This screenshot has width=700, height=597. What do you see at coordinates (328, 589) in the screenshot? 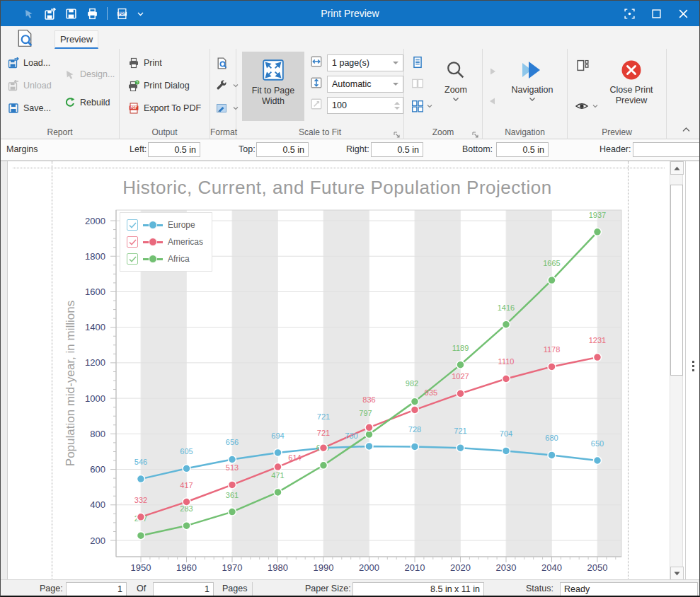
I see `paper-size-label: Paper Size:` at bounding box center [328, 589].